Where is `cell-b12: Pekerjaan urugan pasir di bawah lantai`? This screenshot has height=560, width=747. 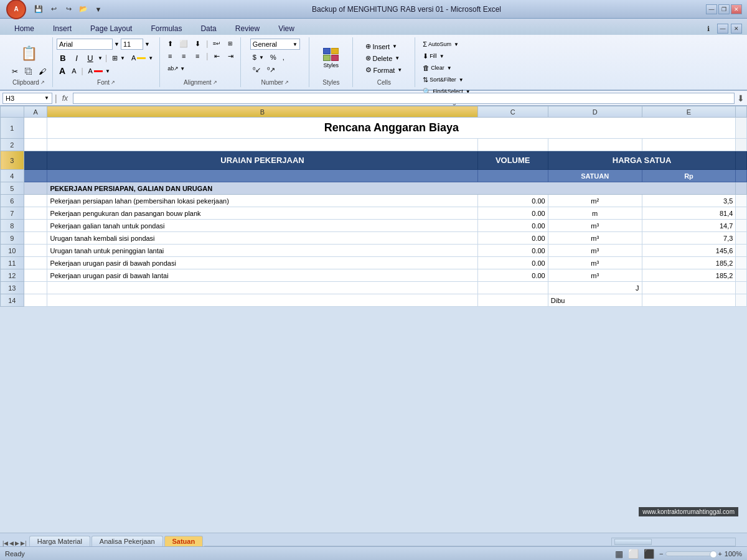
cell-b12: Pekerjaan urugan pasir di bawah lantai is located at coordinates (263, 276).